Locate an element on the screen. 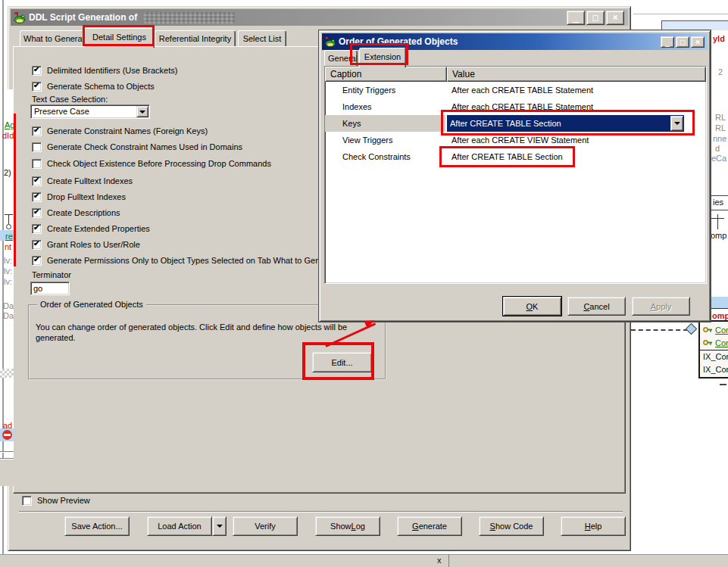 The width and height of the screenshot is (728, 567). bg-text-fragment: re is located at coordinates (9, 236).